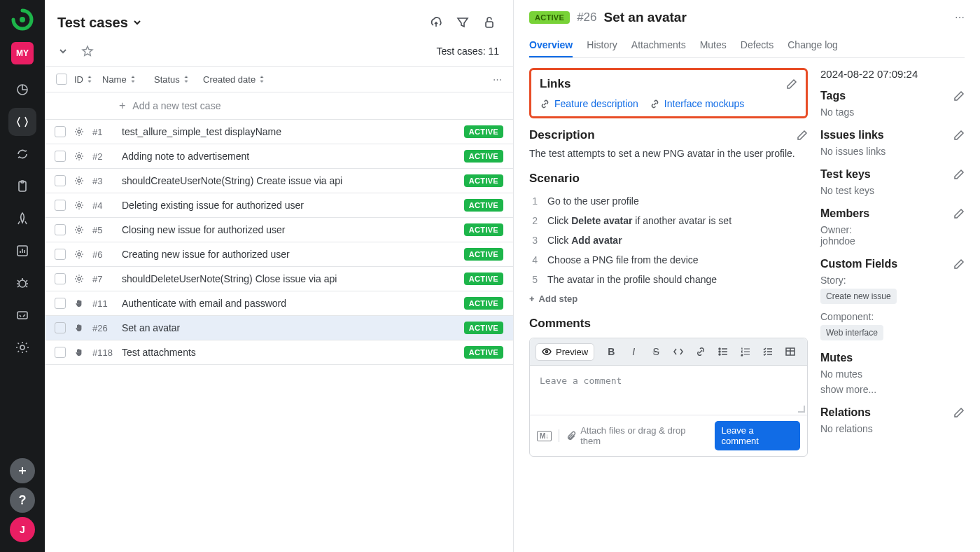  Describe the element at coordinates (852, 333) in the screenshot. I see `component-tag: Web interface` at that location.